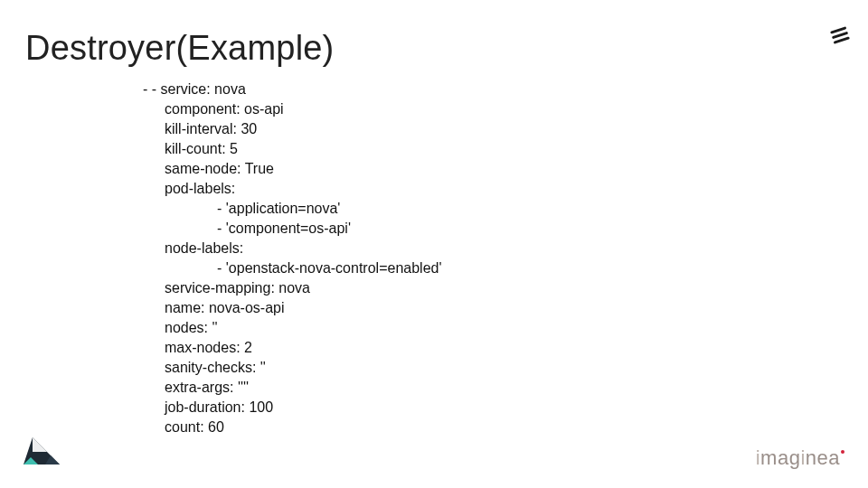 Image resolution: width=868 pixels, height=488 pixels. Describe the element at coordinates (292, 288) in the screenshot. I see `code-line: service-mapping: nova` at that location.